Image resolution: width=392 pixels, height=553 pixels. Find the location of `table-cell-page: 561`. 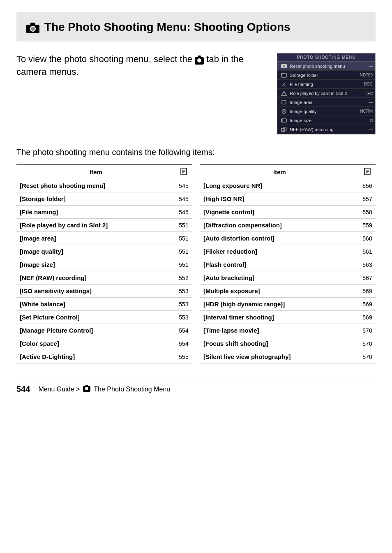

table-cell-page: 561 is located at coordinates (367, 252).